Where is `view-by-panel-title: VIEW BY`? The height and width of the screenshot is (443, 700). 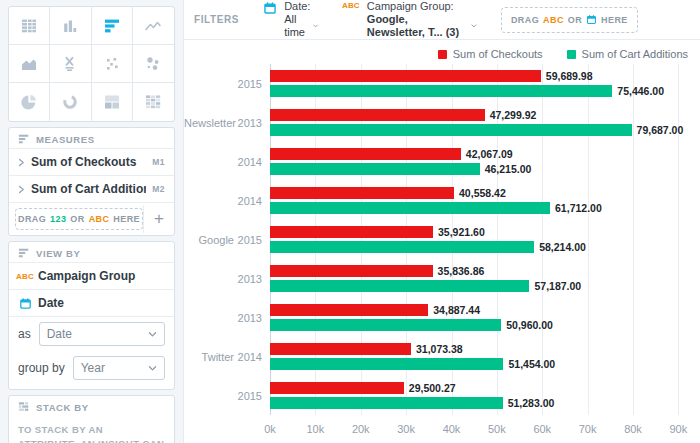 view-by-panel-title: VIEW BY is located at coordinates (58, 254).